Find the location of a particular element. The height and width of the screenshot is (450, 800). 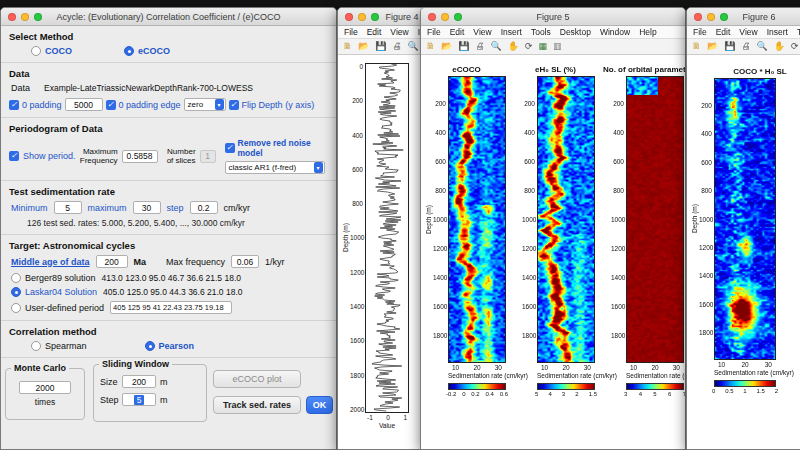

show-period-checkbox: ✓ is located at coordinates (14, 156).